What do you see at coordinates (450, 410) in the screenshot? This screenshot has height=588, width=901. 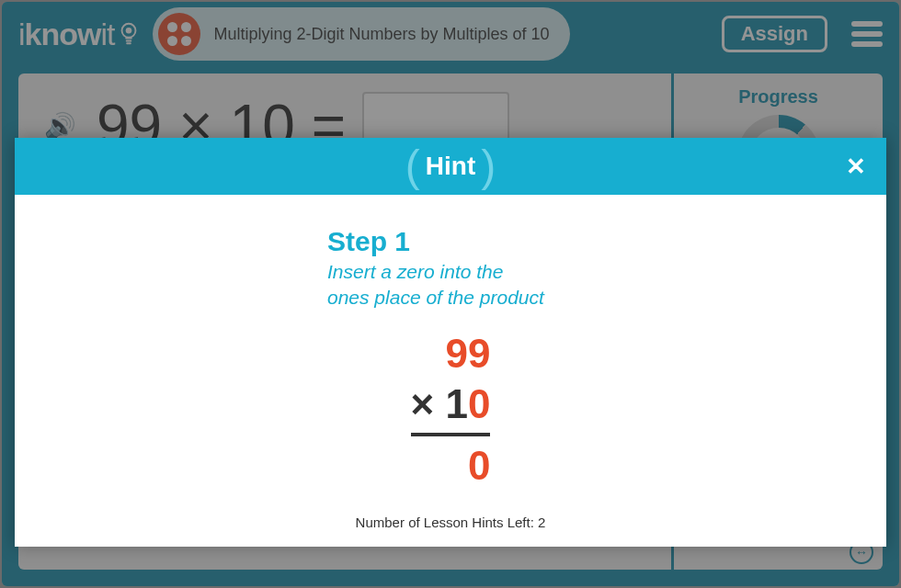 I see `math-work: 99 × 10 0` at bounding box center [450, 410].